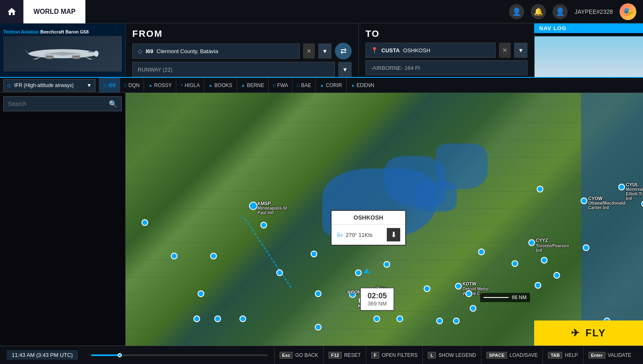  Describe the element at coordinates (252, 85) in the screenshot. I see `waypoint-berne: ▲ BERNE` at that location.